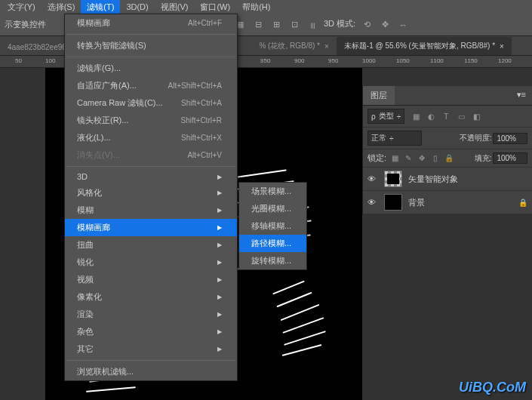 This screenshot has height=400, width=532. Describe the element at coordinates (151, 297) in the screenshot. I see `menu-pixelate-sub: 像素化▶` at that location.